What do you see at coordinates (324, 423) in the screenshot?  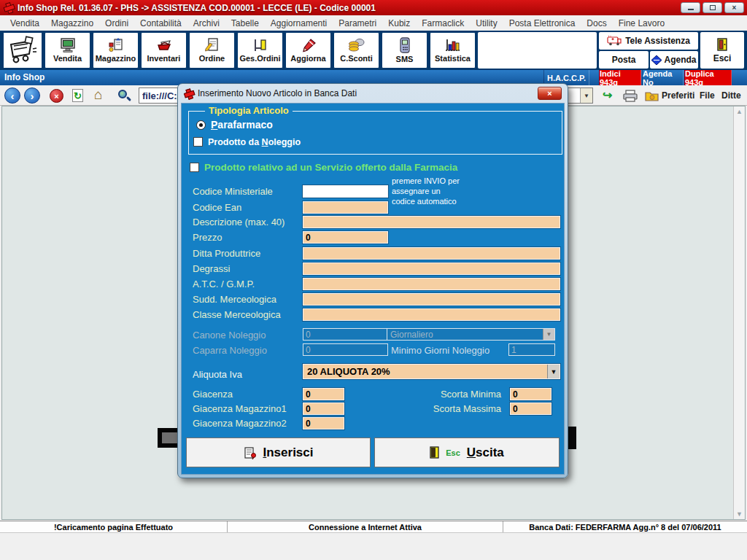 I see `giacenza-mag2-input` at bounding box center [324, 423].